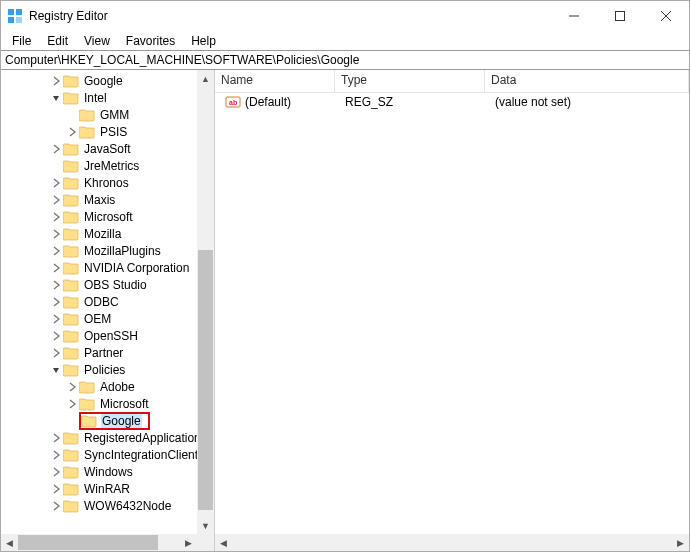 This screenshot has width=690, height=552. I want to click on tree-item: OBS Studio, so click(108, 284).